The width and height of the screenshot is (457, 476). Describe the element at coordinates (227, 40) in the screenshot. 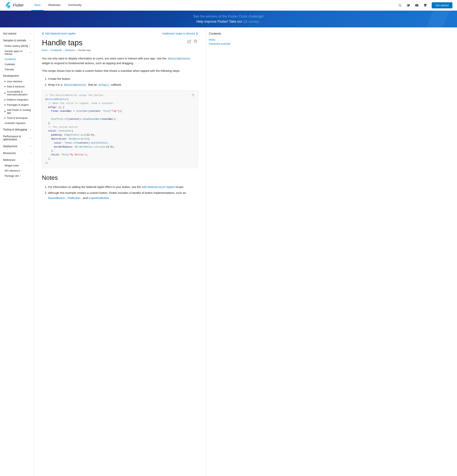

I see `toc-item-notes: Notes` at that location.